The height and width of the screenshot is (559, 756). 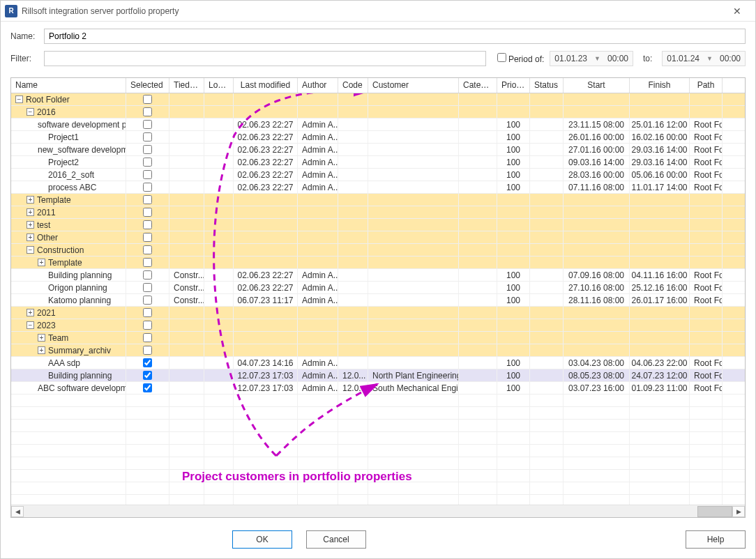 What do you see at coordinates (68, 187) in the screenshot?
I see `cell-name: process ABC` at bounding box center [68, 187].